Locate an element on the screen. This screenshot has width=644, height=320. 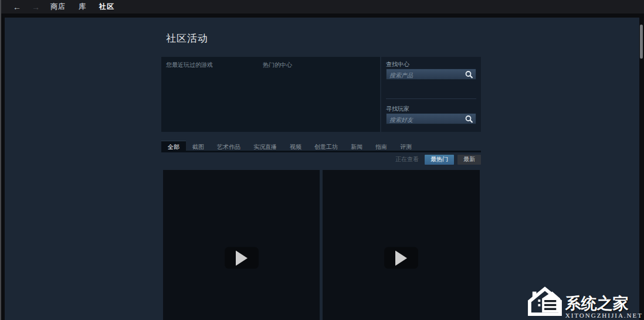
tabs-underline is located at coordinates (321, 151).